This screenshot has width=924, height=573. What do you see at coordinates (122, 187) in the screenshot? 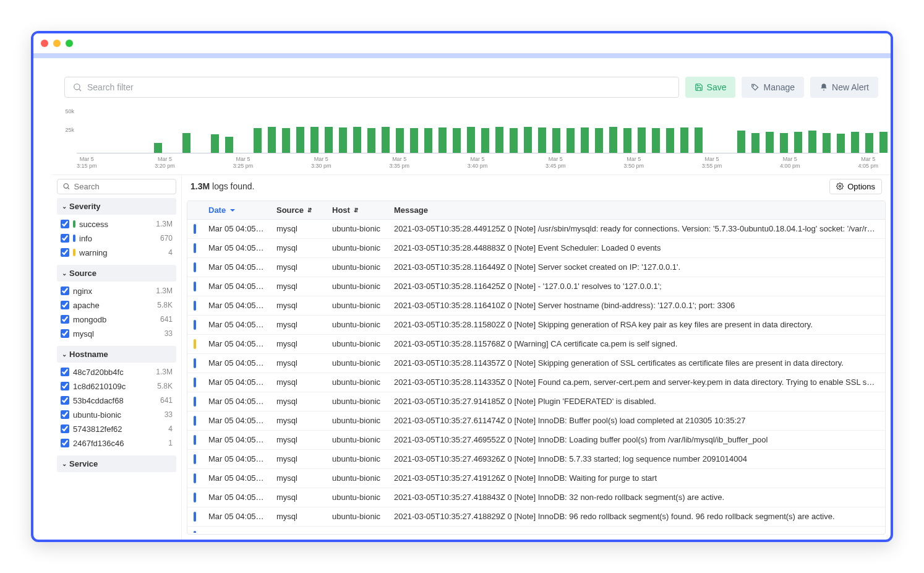
I see `facet-search-input` at bounding box center [122, 187].